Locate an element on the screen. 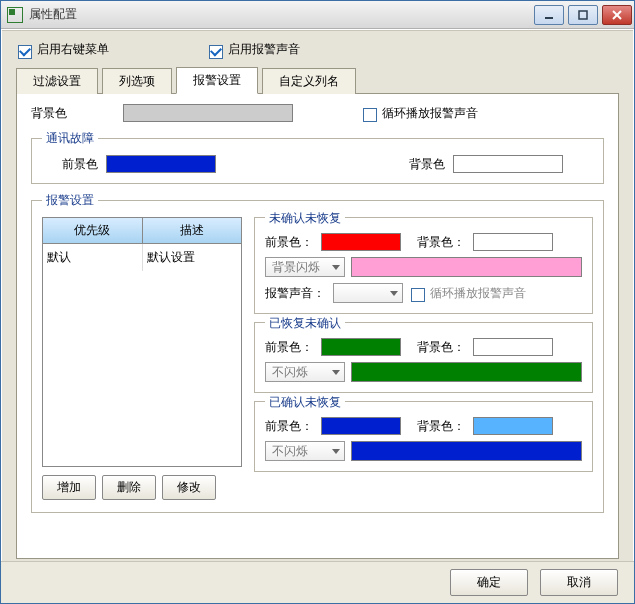 The height and width of the screenshot is (604, 635). enable-alarm-sound-checkbox is located at coordinates (216, 52).